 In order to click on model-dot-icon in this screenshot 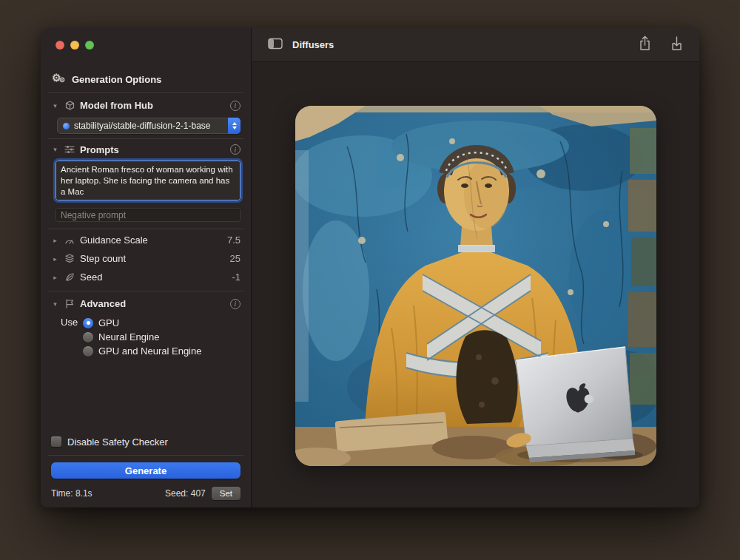, I will do `click(67, 126)`.